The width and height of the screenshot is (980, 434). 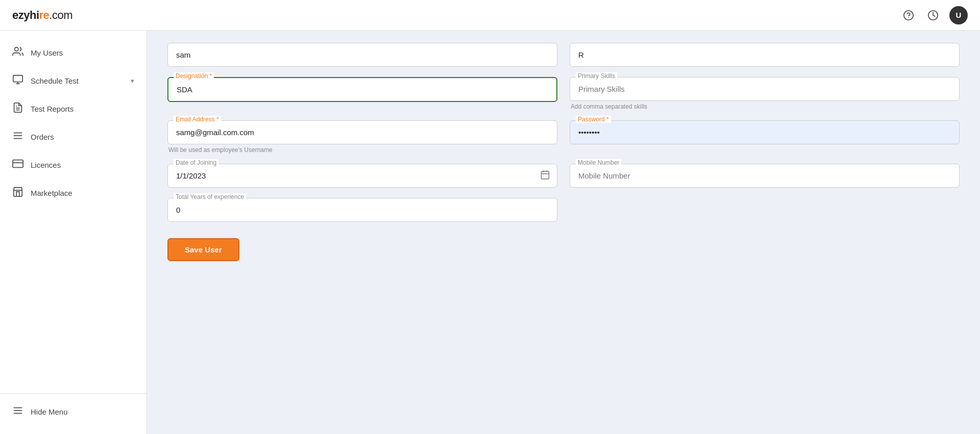 I want to click on date-mobile-row: Date of Joining Mobile Number, so click(x=564, y=175).